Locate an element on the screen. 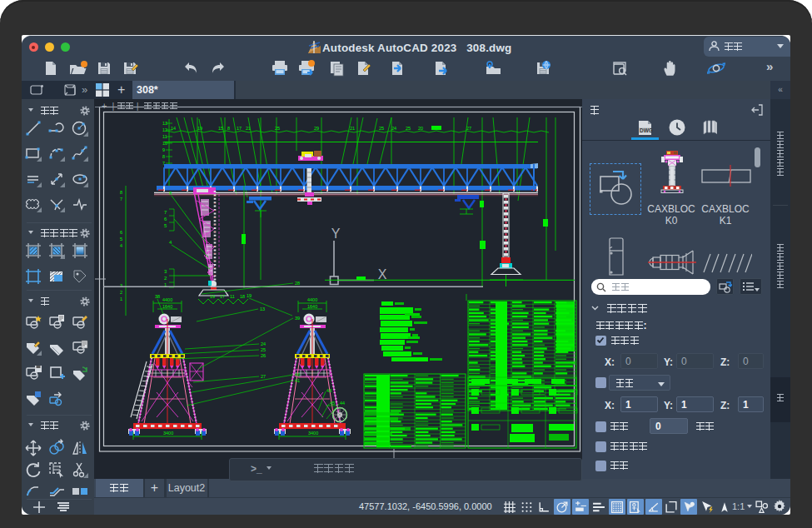  svg-text: DWG is located at coordinates (646, 130).